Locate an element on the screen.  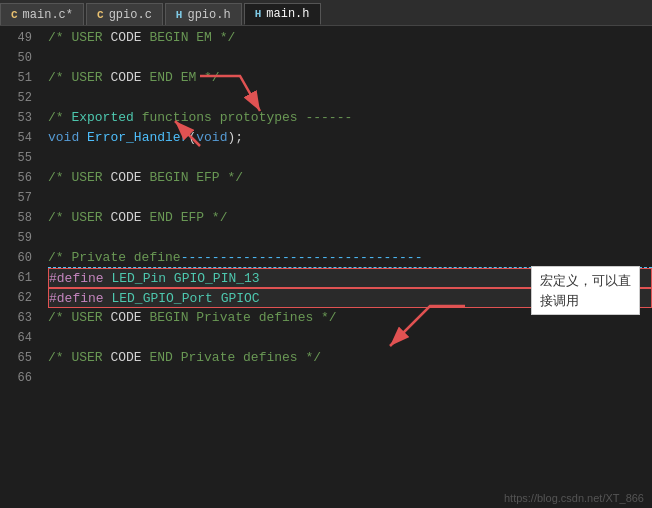
line-numbers: 49 50 51 52 53 54 55 56 57 58 59 60 61 6… is located at coordinates (20, 267).